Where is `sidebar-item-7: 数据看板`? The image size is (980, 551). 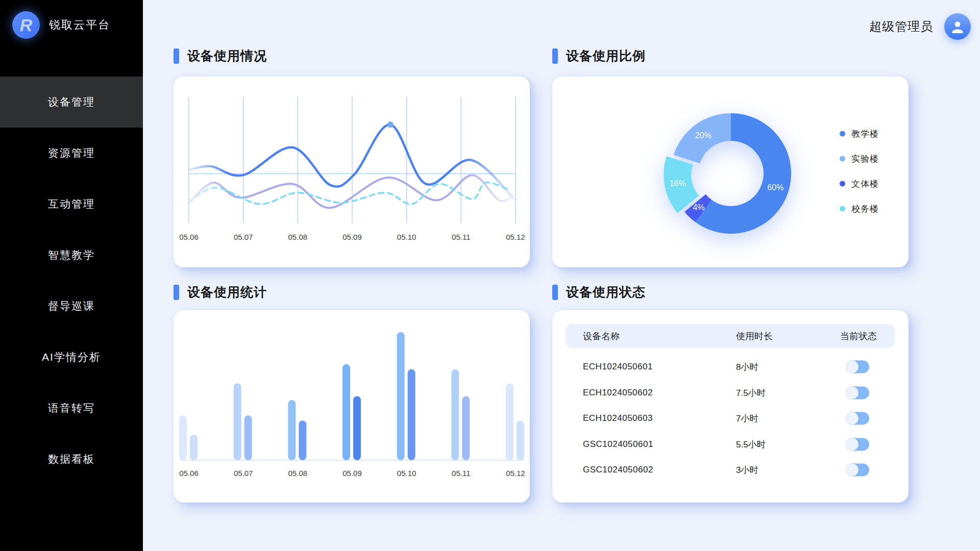
sidebar-item-7: 数据看板 is located at coordinates (71, 459).